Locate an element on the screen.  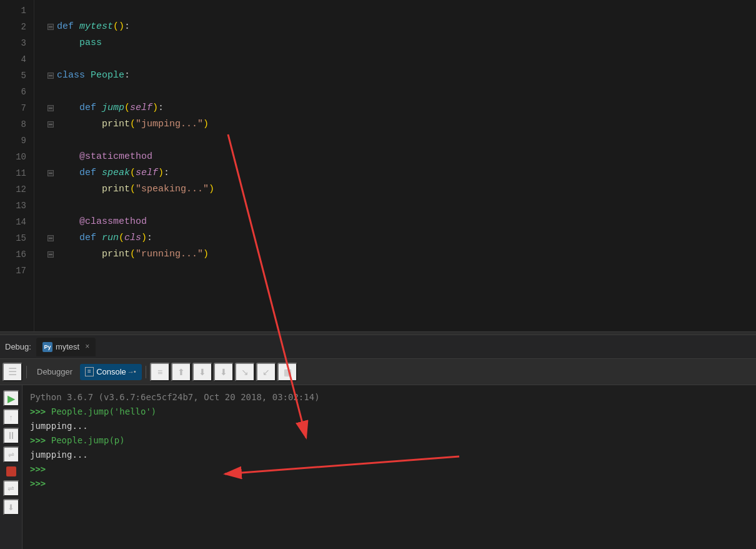
fn-call-print-16: print is located at coordinates (116, 254).